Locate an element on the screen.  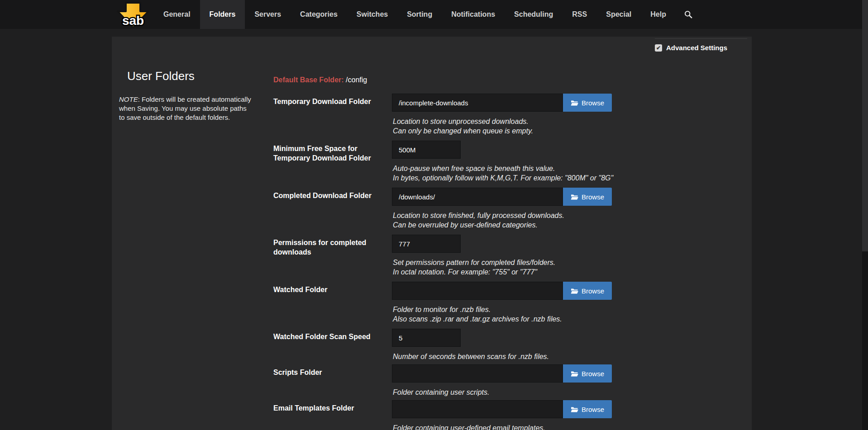
field-label: Temporary Download Folder is located at coordinates (333, 115).